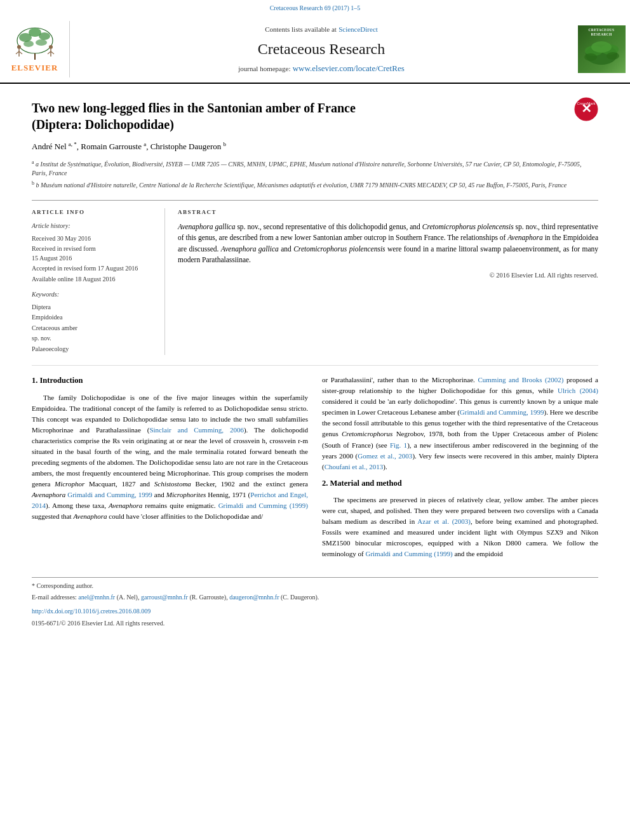  I want to click on keyword-1: Diptera, so click(93, 307).